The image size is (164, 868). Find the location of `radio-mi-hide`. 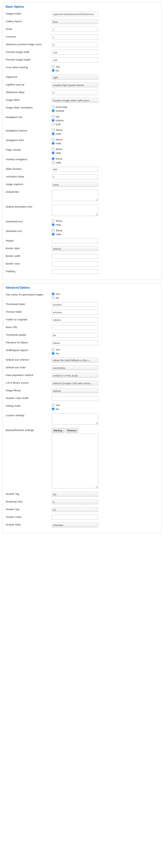

radio-mi-hide is located at coordinates (53, 235).